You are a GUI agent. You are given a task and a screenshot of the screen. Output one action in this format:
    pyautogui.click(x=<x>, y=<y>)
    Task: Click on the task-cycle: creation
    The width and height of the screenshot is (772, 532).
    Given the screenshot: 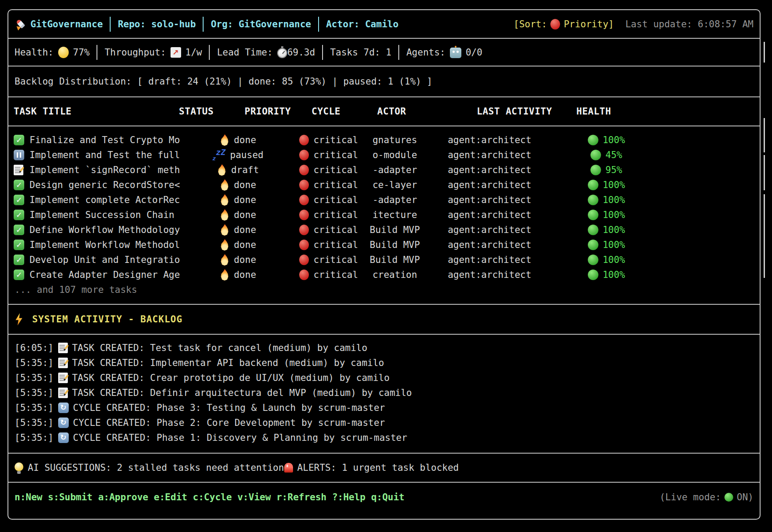 What is the action you would take?
    pyautogui.click(x=395, y=275)
    